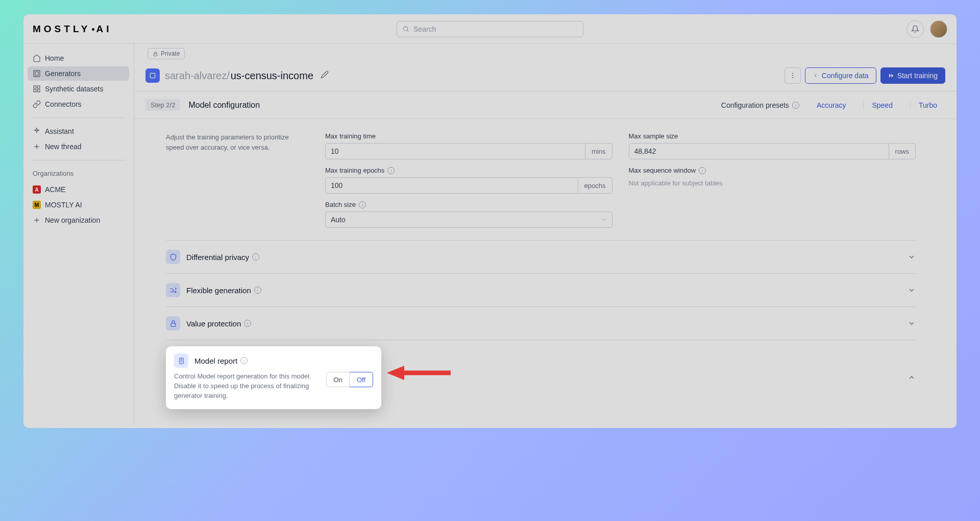 The width and height of the screenshot is (980, 521). Describe the element at coordinates (235, 180) in the screenshot. I see `training-description: Adjust the training parameters to priori…` at that location.